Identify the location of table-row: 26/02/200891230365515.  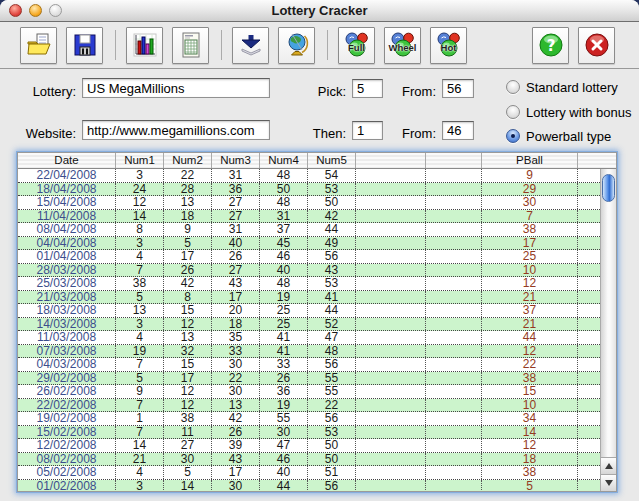
(310, 392).